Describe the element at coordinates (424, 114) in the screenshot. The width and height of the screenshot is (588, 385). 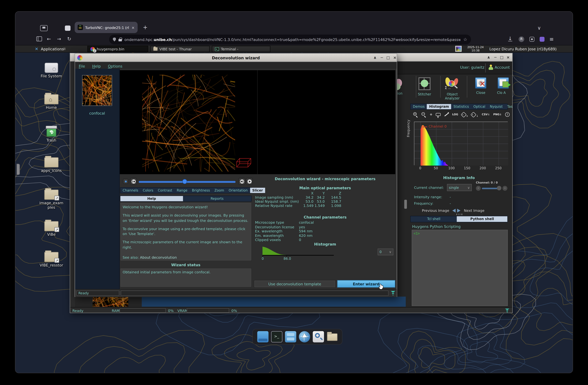
I see `zoom-out-icon: −` at that location.